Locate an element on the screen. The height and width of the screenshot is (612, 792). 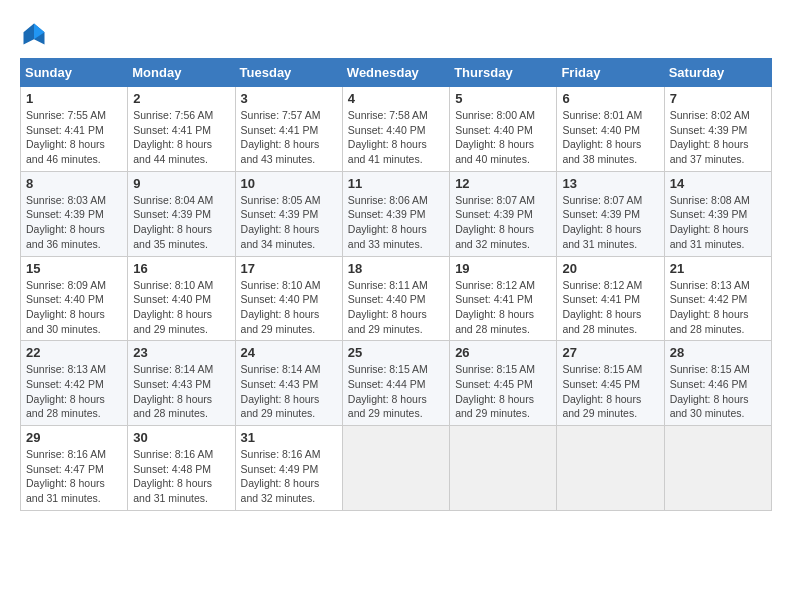
day-content: Sunrise: 8:15 AM Sunset: 4:46 PM Dayligh… is located at coordinates (718, 392).